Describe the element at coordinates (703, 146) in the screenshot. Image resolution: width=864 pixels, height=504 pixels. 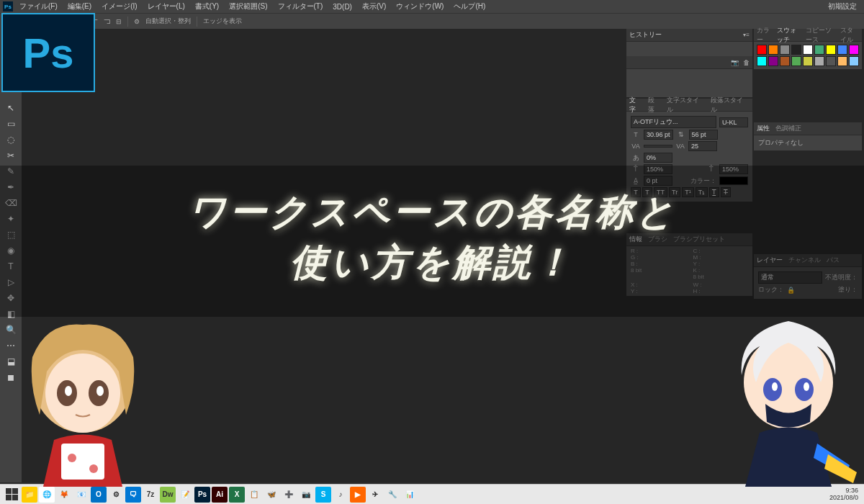
I see `tracking-input: 25` at that location.